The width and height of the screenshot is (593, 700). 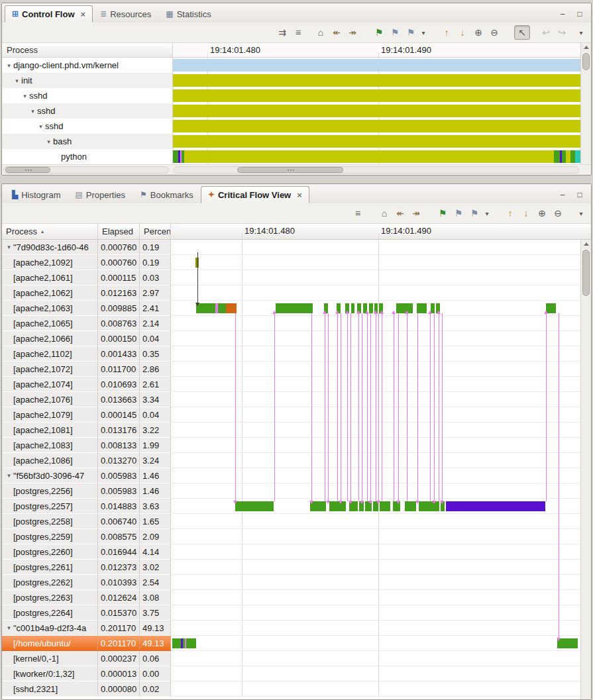 I want to click on tab-resources: ≣Resources, so click(x=126, y=14).